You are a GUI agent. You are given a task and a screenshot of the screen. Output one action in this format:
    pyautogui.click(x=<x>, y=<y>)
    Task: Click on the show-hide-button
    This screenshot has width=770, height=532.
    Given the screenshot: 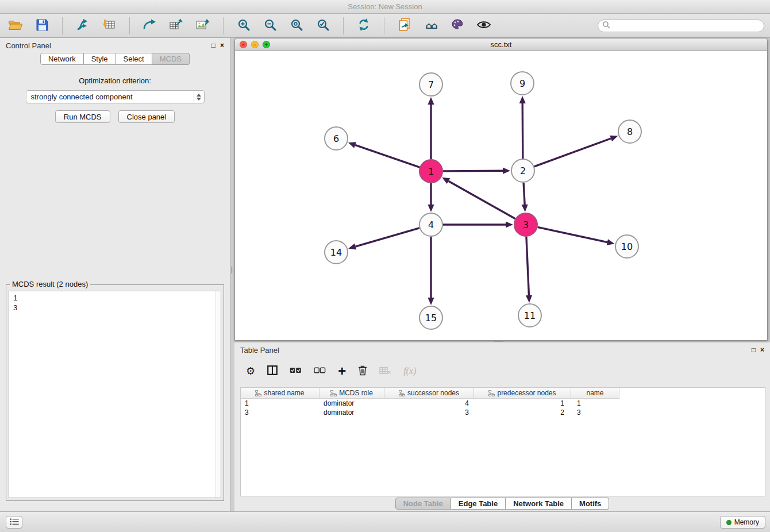 What is the action you would take?
    pyautogui.click(x=484, y=26)
    